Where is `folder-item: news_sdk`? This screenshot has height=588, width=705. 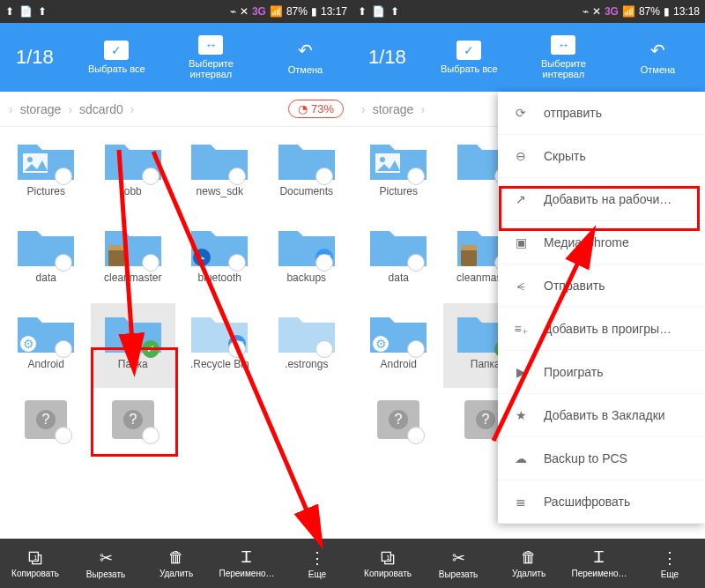
folder-item: news_sdk is located at coordinates (220, 173).